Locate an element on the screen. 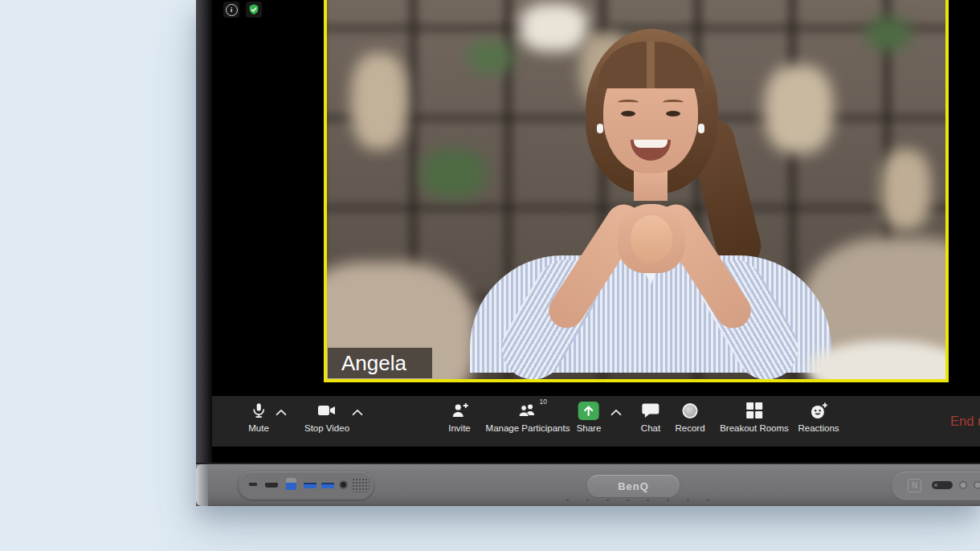  record-circle-icon is located at coordinates (689, 411).